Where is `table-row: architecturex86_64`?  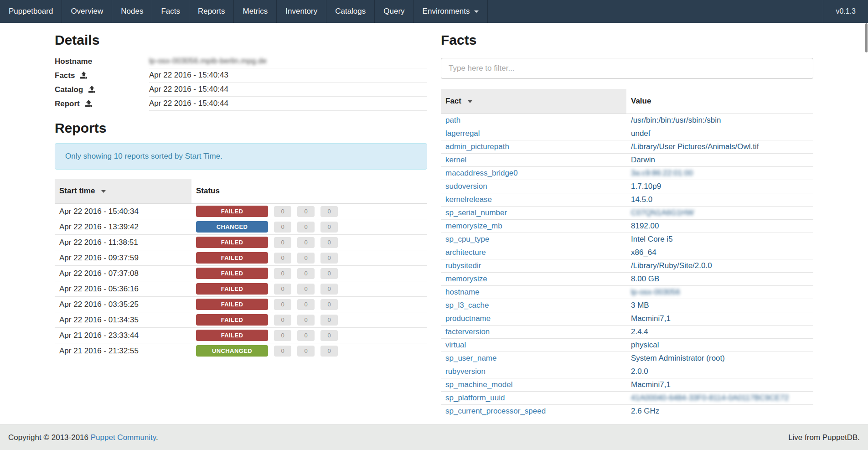
table-row: architecturex86_64 is located at coordinates (627, 253).